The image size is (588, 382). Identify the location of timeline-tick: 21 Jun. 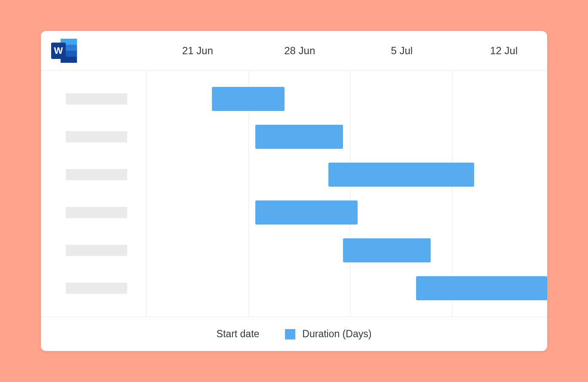
(197, 51).